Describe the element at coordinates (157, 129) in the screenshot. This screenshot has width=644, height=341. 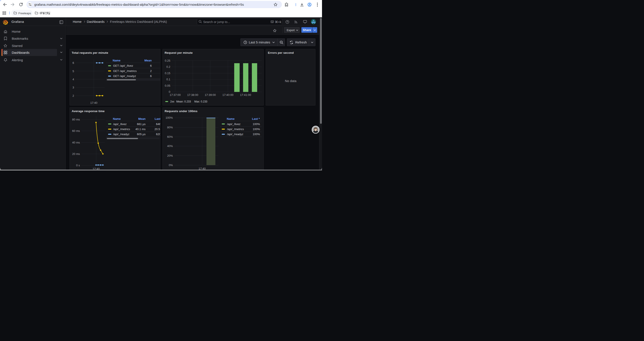
I see `svg-text: 20.5 ms` at that location.